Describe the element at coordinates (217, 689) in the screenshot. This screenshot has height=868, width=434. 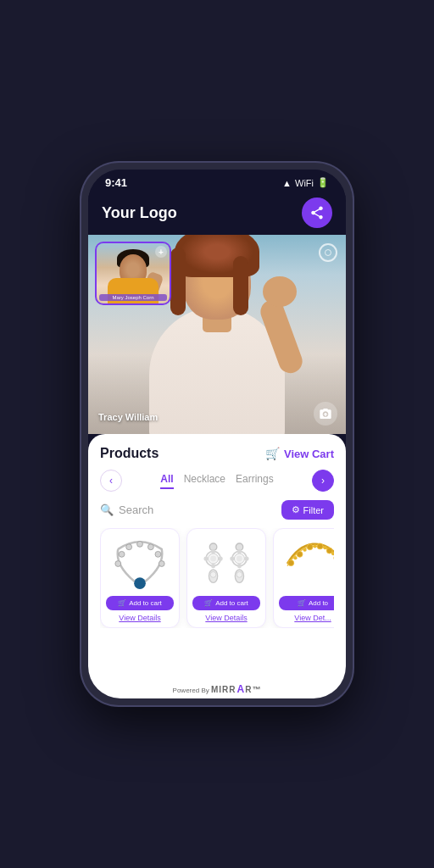
I see `powered-by-bar: Powered By MIRR A R™` at that location.